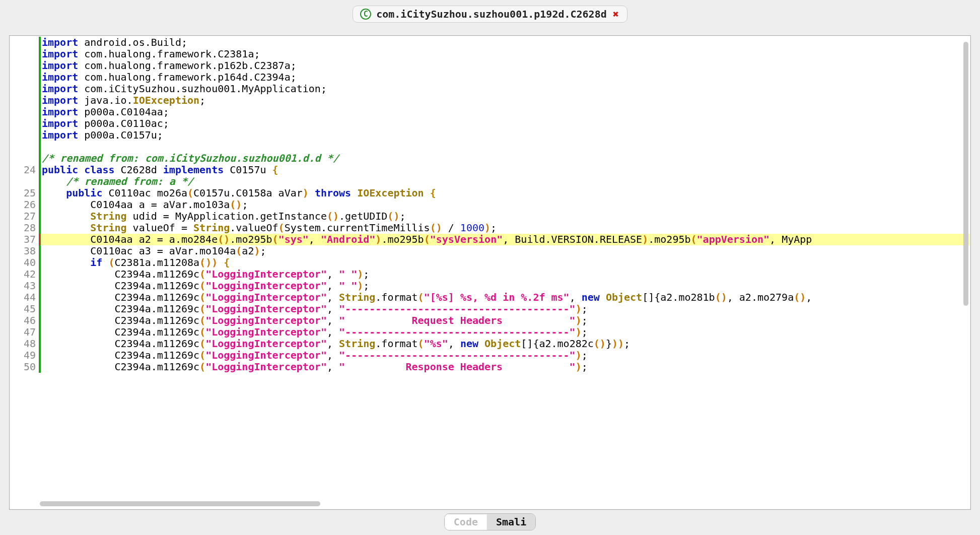  Describe the element at coordinates (25, 367) in the screenshot. I see `line-number: 50` at that location.